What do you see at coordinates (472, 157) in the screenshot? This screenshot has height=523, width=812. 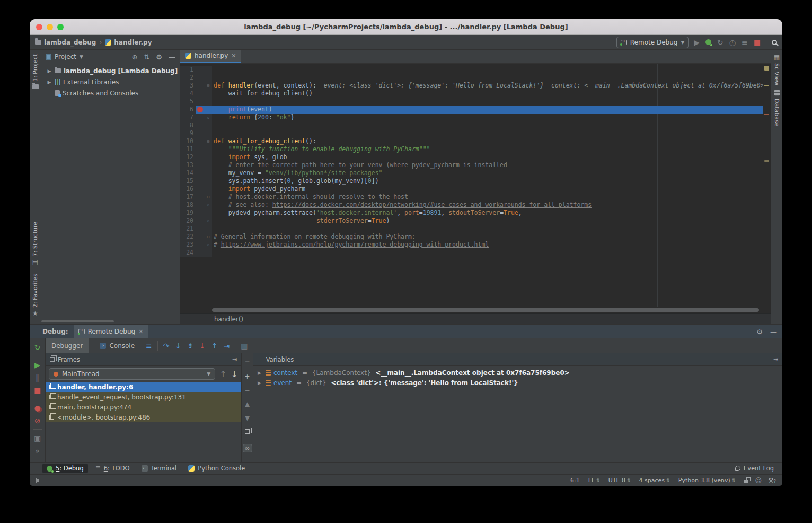 I see `code-line: 12 import sys, glob` at bounding box center [472, 157].